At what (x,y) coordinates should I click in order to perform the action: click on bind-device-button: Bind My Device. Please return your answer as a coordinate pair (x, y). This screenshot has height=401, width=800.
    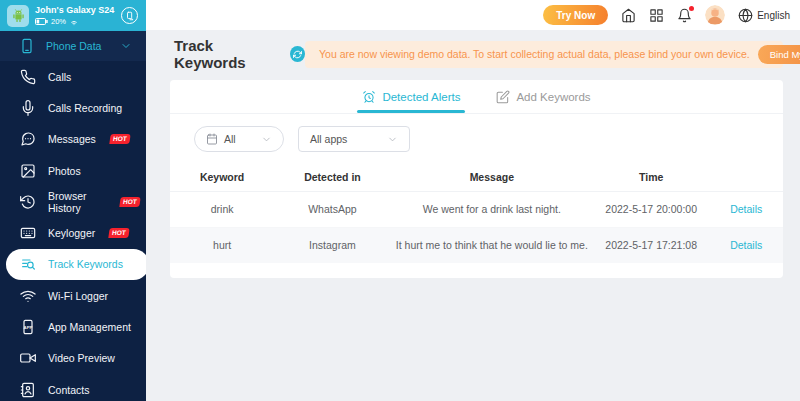
    Looking at the image, I should click on (779, 54).